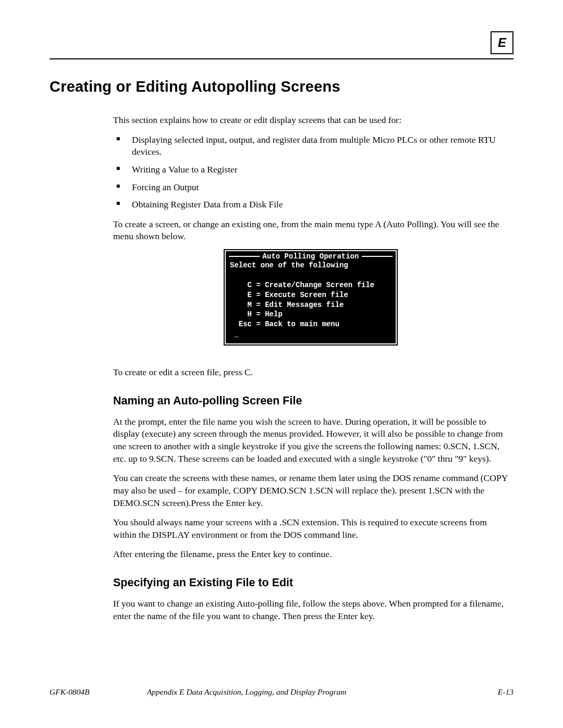 Image resolution: width=563 pixels, height=728 pixels. Describe the element at coordinates (322, 692) in the screenshot. I see `footer-appendix: Appendix E Data Acquisition, Logging, an…` at that location.